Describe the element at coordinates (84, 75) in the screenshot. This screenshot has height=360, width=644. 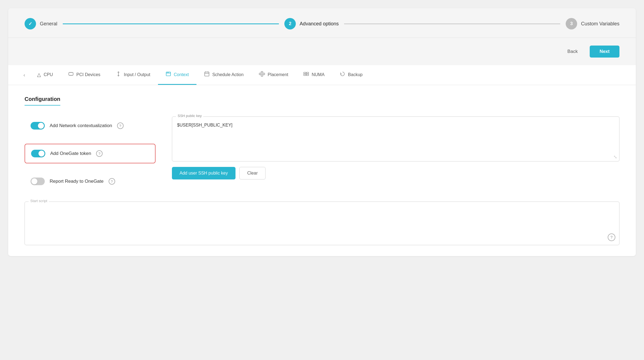
I see `tab-pci-devices: PCI Devices` at that location.